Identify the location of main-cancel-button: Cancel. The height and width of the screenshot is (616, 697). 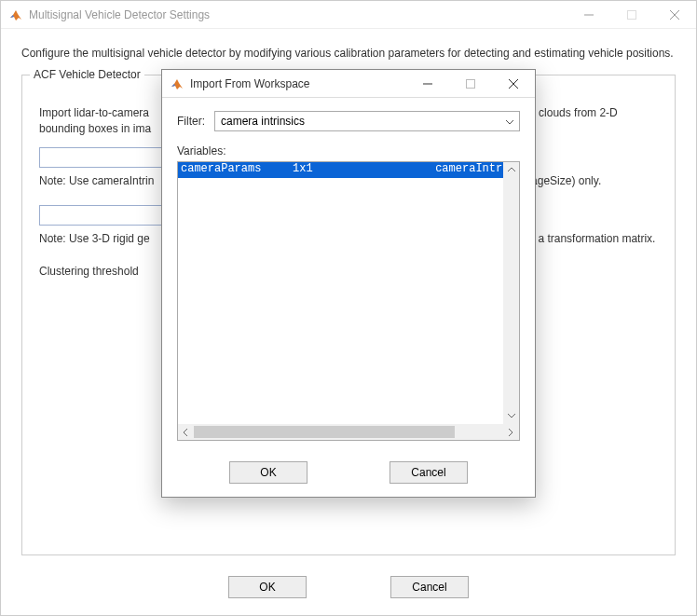
(430, 587).